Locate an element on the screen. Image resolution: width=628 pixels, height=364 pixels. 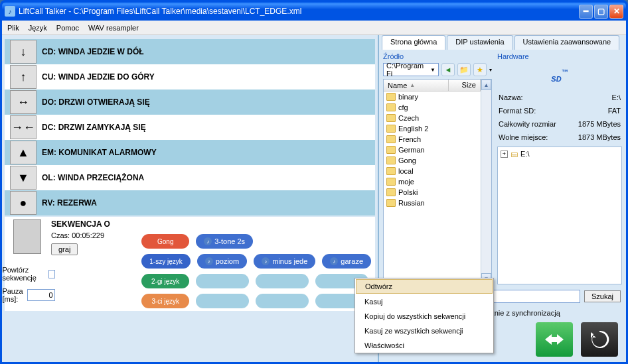
chevron-down-icon: ▾ is located at coordinates (491, 70).